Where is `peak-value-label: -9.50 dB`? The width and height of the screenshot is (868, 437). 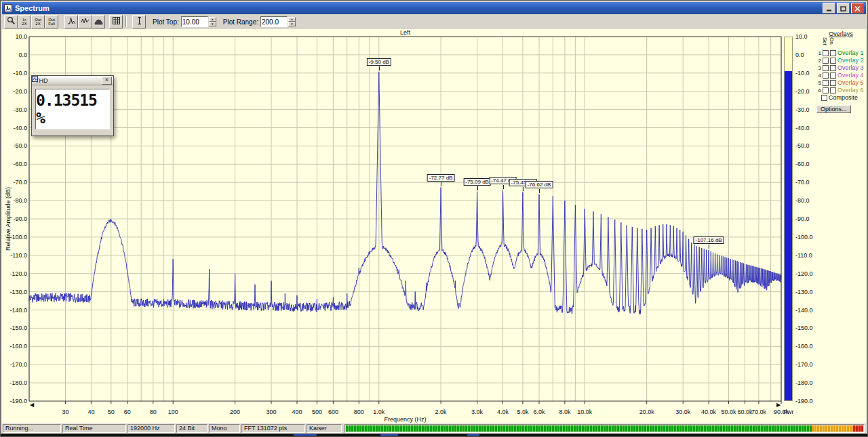
peak-value-label: -9.50 dB is located at coordinates (379, 62).